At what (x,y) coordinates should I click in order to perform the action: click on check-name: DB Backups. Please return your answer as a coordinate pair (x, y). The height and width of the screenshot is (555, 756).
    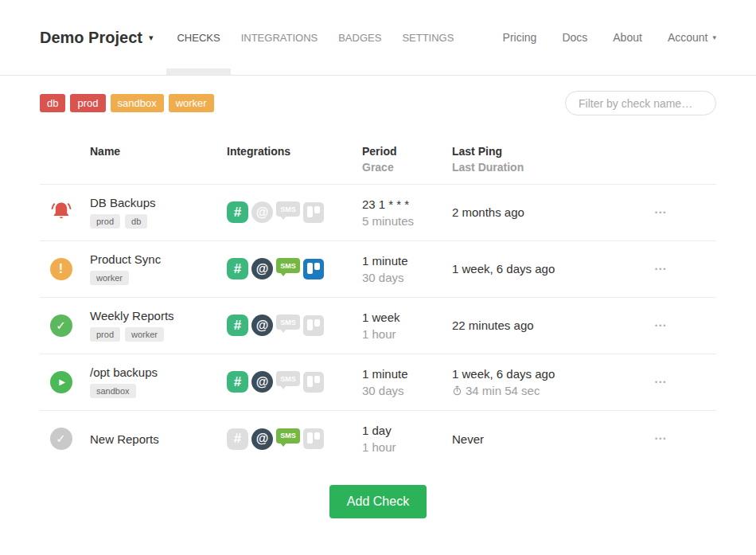
    Looking at the image, I should click on (158, 202).